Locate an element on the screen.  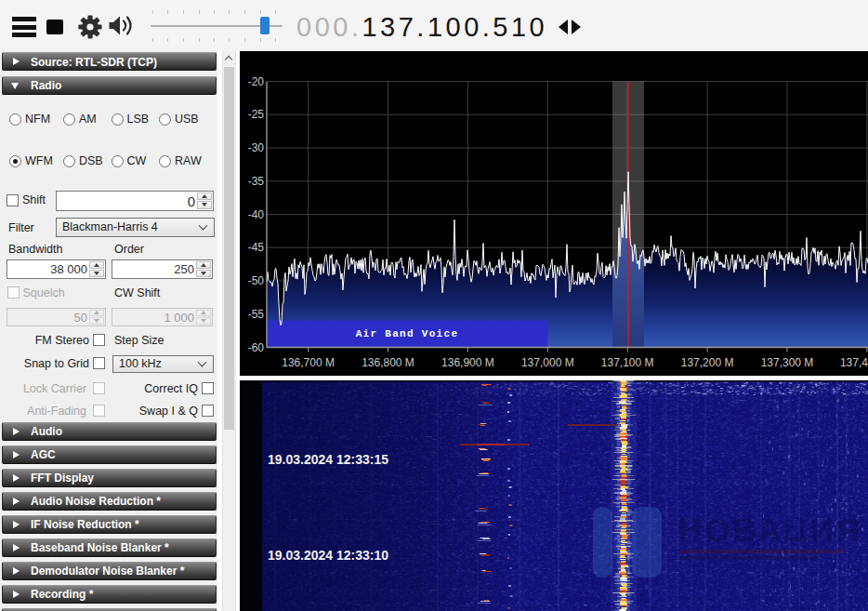
svg-text: 137,000 M is located at coordinates (548, 363).